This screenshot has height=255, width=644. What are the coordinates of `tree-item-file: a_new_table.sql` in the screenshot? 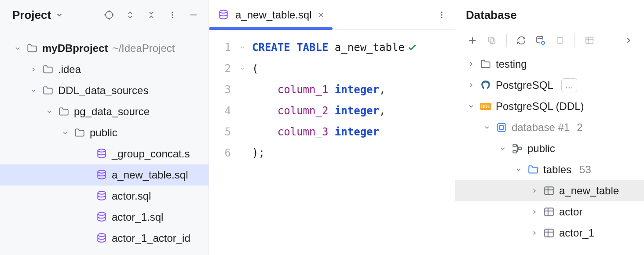 It's located at (104, 175).